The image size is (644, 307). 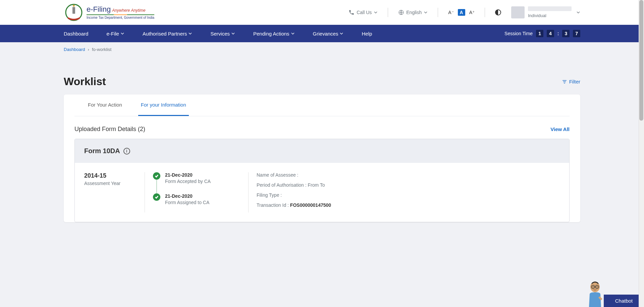 I want to click on chatbot-label: Chatbot, so click(x=624, y=301).